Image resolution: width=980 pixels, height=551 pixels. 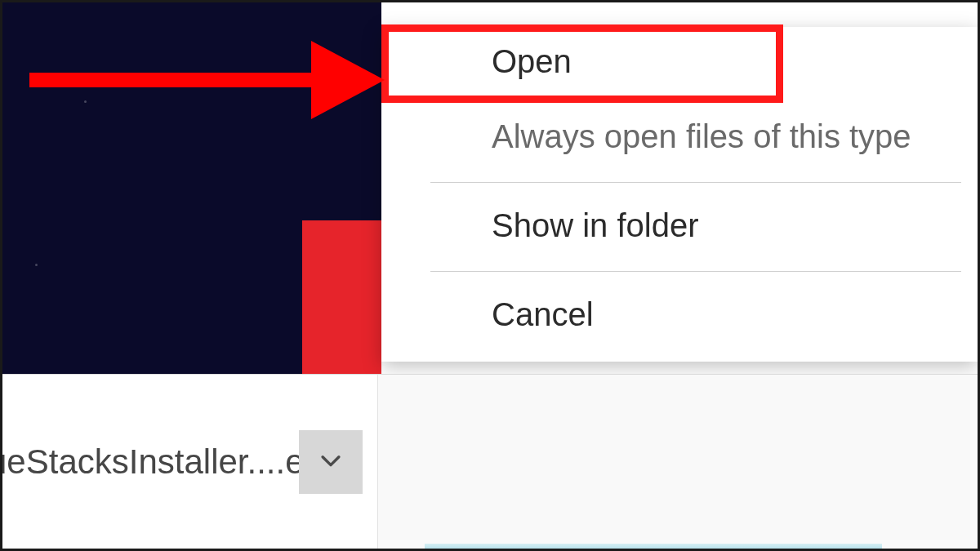 What do you see at coordinates (190, 462) in the screenshot?
I see `download-item: ueStacksInstaller....exe` at bounding box center [190, 462].